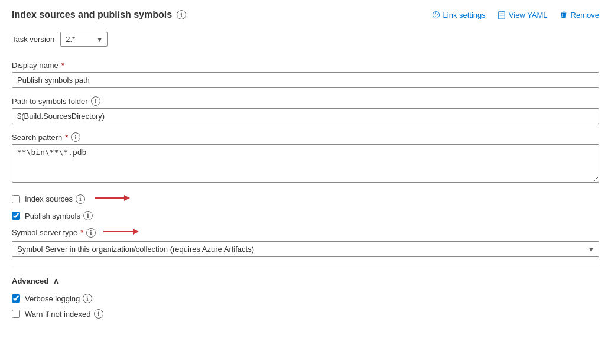  I want to click on index-sources-row: Index sources ℹ, so click(306, 199).